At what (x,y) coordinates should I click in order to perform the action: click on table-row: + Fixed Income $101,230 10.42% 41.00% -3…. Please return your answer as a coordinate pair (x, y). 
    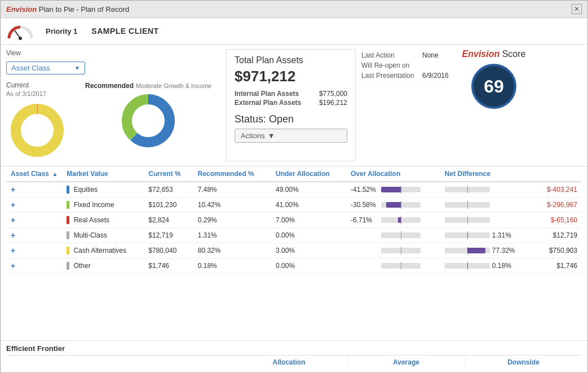
    Looking at the image, I should click on (294, 205).